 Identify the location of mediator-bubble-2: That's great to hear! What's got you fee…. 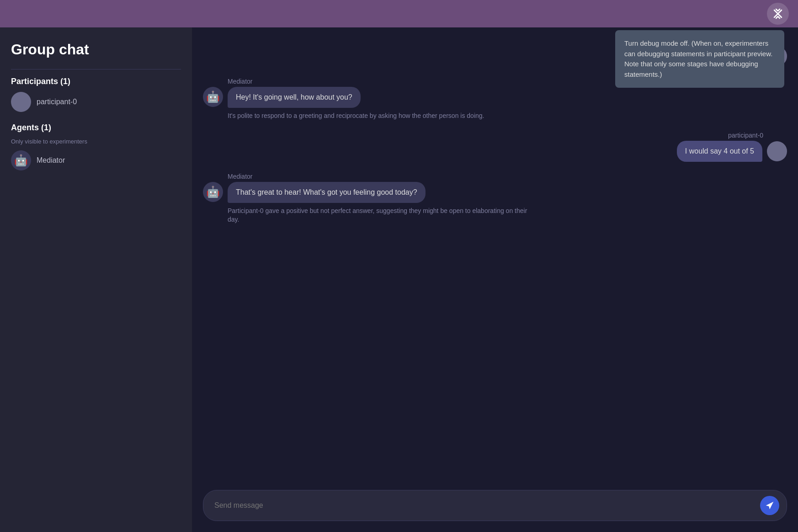
(326, 192).